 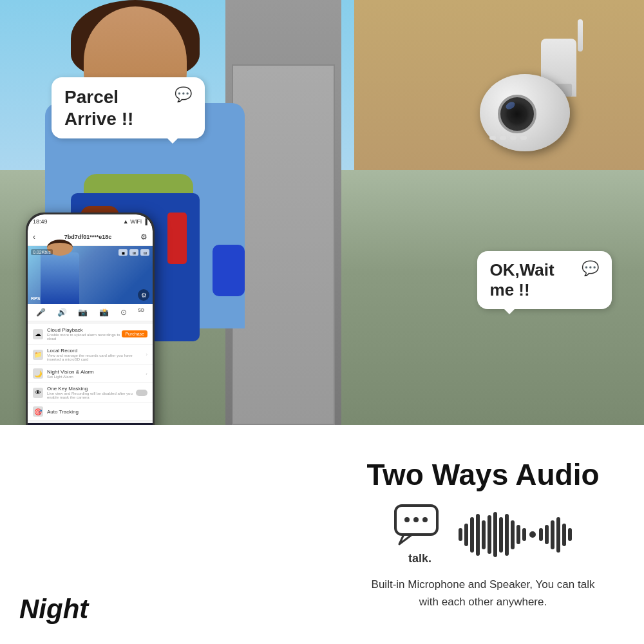 I want to click on talk-icon, so click(x=420, y=527).